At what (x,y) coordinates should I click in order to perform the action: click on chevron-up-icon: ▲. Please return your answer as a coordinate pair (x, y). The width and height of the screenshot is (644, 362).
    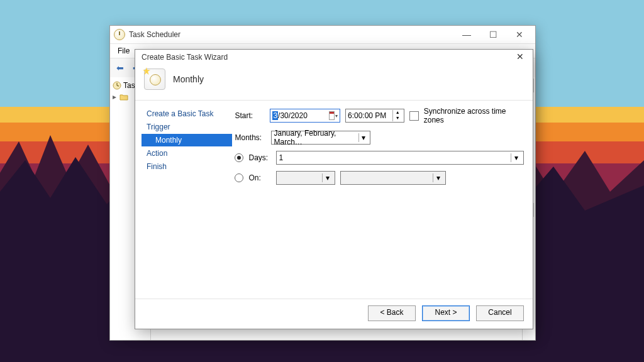
    Looking at the image, I should click on (397, 113).